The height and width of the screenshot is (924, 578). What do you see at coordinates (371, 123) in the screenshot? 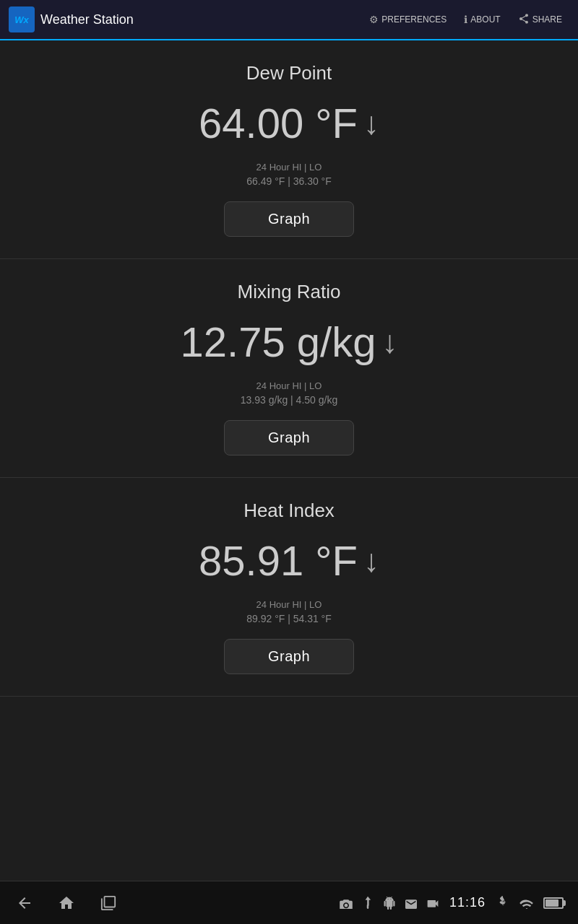
I see `dew-point-trend-icon: ↓` at bounding box center [371, 123].